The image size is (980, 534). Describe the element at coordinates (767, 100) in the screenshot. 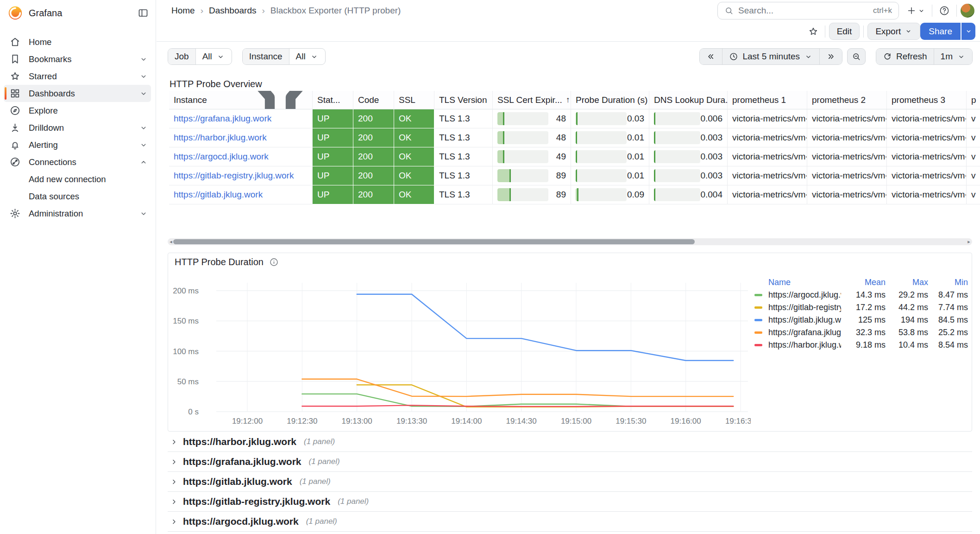

I see `column-header-prom1: prometheus 1` at that location.